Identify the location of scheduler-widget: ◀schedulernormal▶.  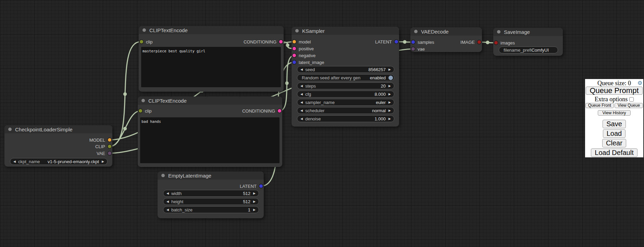
(346, 110).